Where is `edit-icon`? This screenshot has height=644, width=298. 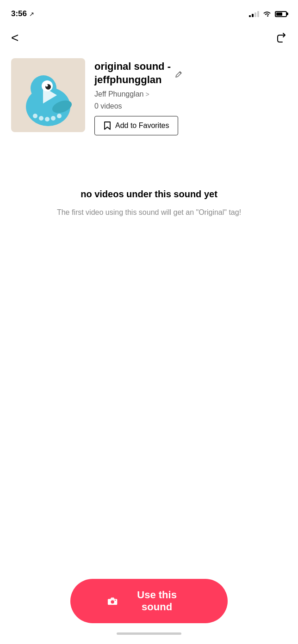
edit-icon is located at coordinates (179, 74).